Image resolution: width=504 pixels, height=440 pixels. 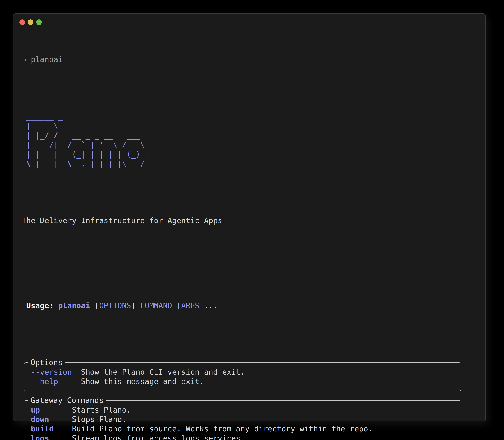 I want to click on command-name: up, so click(x=47, y=410).